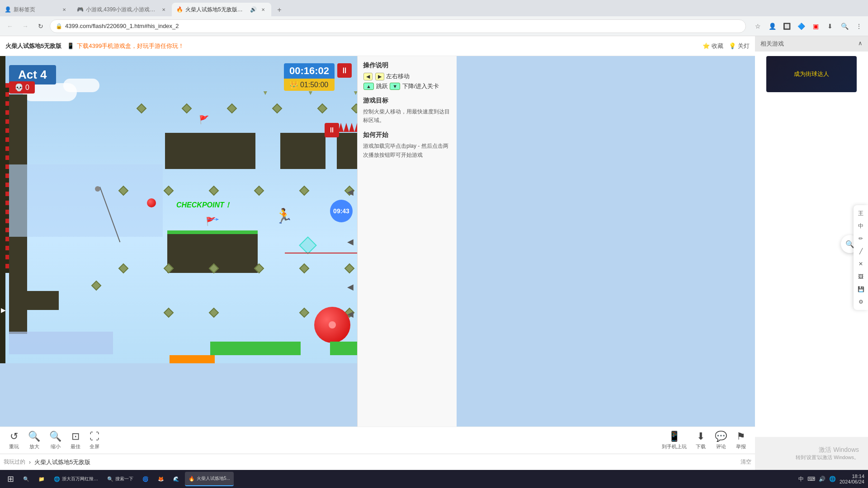 This screenshot has width=868, height=488. I want to click on anno-pen: ✏, so click(861, 239).